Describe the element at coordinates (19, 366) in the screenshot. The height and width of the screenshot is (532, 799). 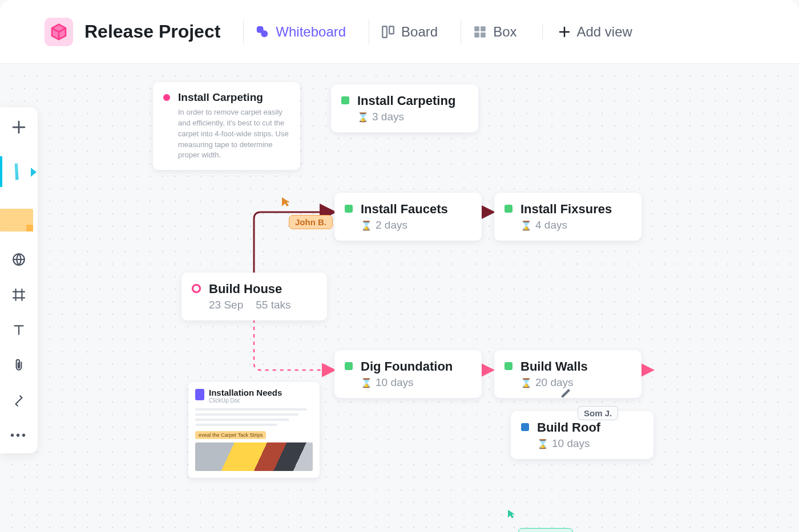
I see `tool-attachment` at that location.